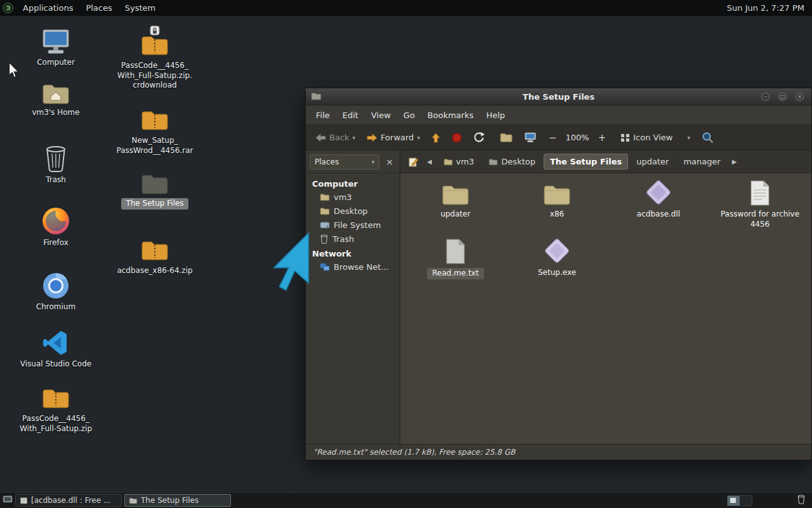 The image size is (812, 508). I want to click on menu-view: View, so click(381, 116).